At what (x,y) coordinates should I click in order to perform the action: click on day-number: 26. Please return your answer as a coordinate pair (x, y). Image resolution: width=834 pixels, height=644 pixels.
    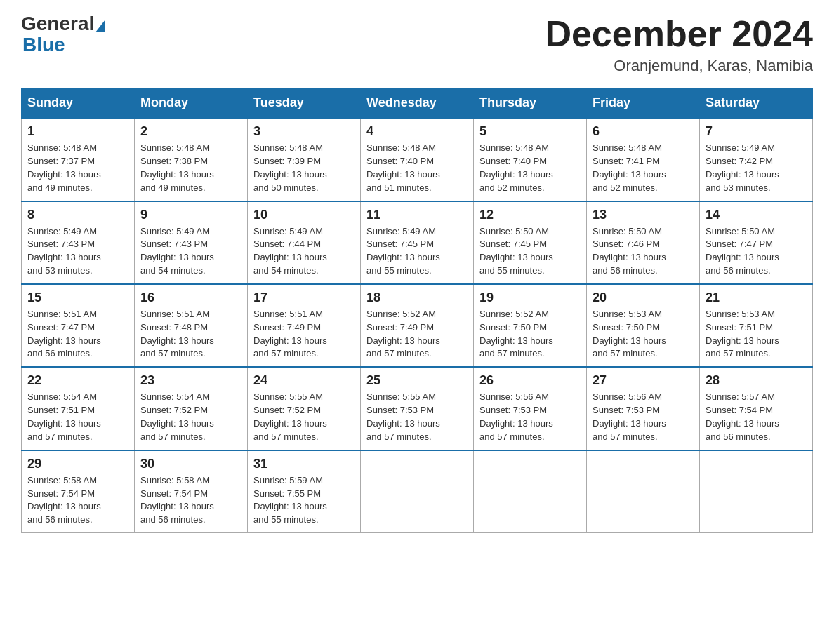
    Looking at the image, I should click on (530, 380).